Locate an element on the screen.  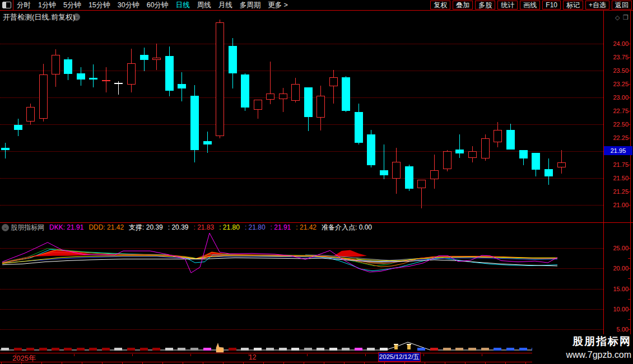
indicator-source-label: 股朋指标网 is located at coordinates (27, 227).